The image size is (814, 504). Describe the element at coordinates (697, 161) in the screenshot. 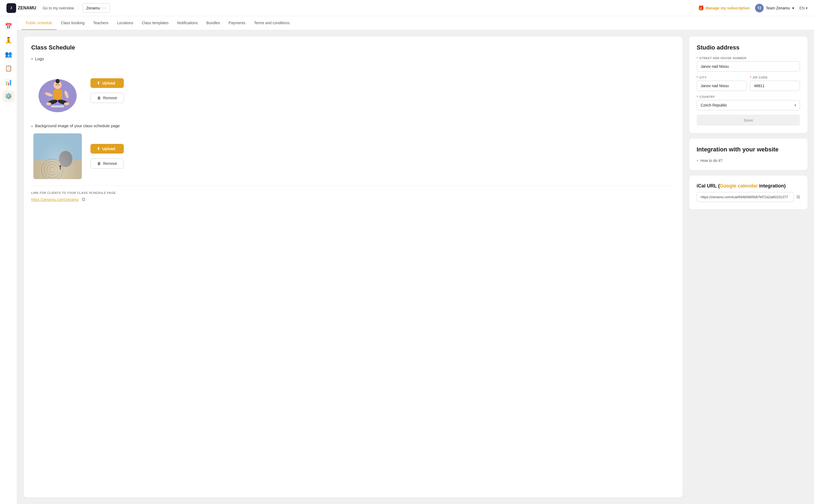

I see `integration-chevron-icon: ▾` at that location.